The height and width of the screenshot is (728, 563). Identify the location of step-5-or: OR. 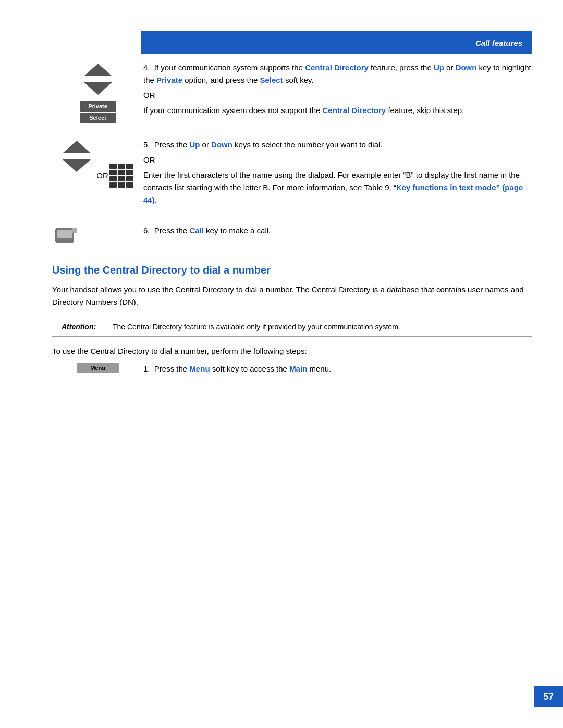
(338, 160).